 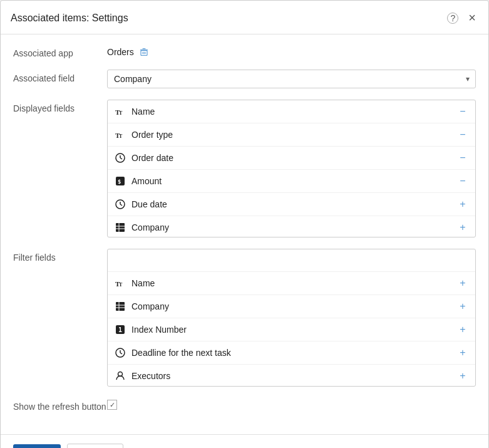 What do you see at coordinates (292, 376) in the screenshot?
I see `field-name: Executors` at bounding box center [292, 376].